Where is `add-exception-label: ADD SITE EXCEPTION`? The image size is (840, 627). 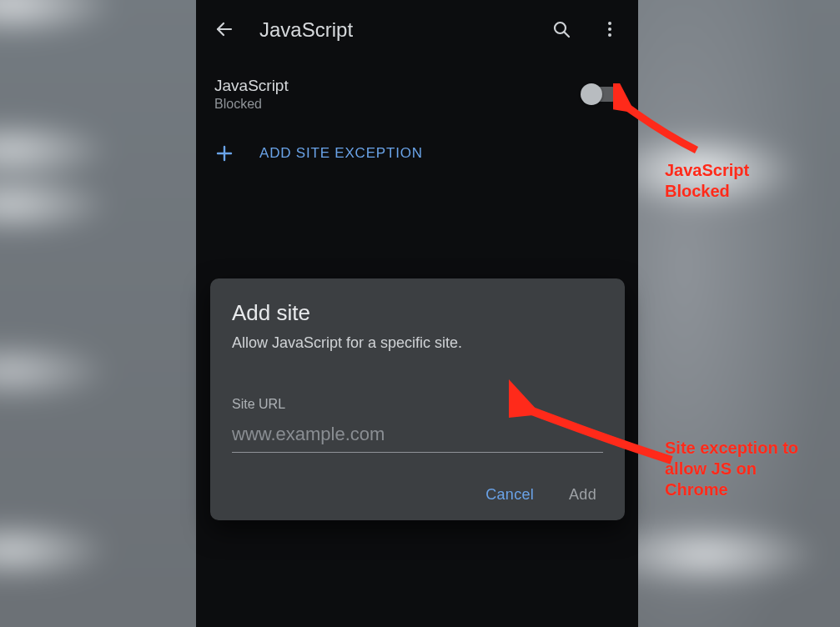 add-exception-label: ADD SITE EXCEPTION is located at coordinates (341, 153).